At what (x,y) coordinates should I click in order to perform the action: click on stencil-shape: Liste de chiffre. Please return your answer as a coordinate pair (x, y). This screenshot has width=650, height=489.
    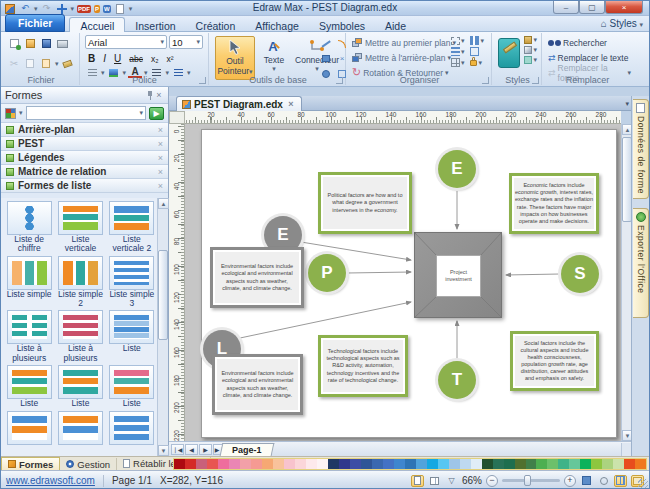
    Looking at the image, I should click on (29, 228).